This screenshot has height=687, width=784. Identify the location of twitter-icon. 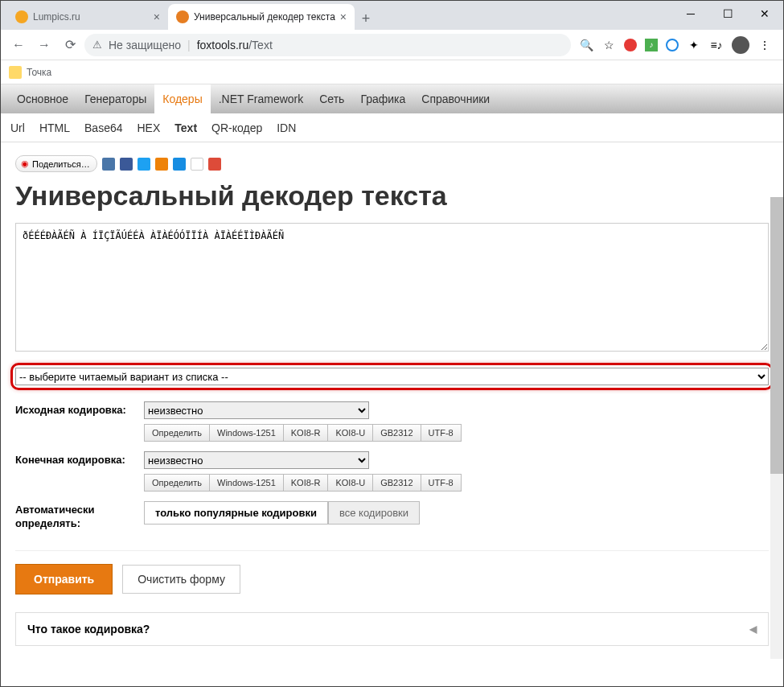
(144, 164).